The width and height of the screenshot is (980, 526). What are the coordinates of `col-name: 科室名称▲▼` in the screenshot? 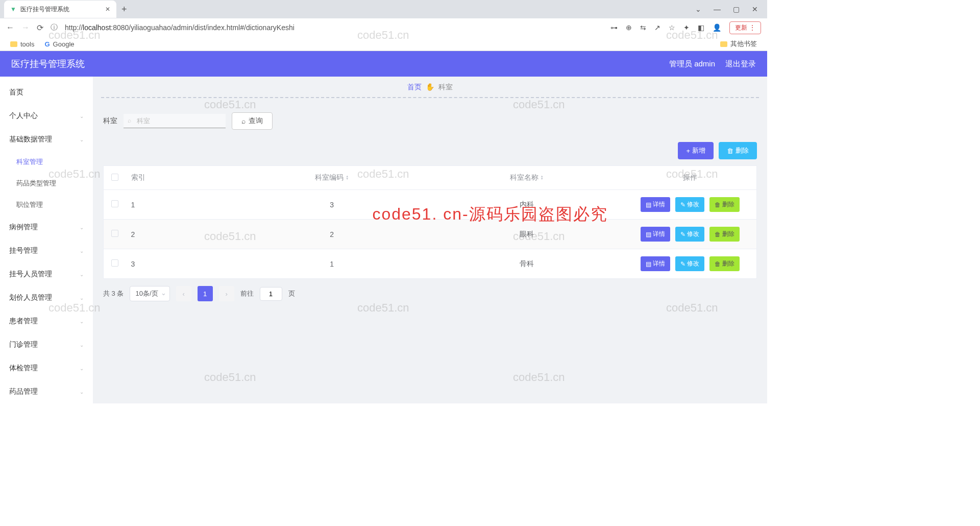 It's located at (527, 178).